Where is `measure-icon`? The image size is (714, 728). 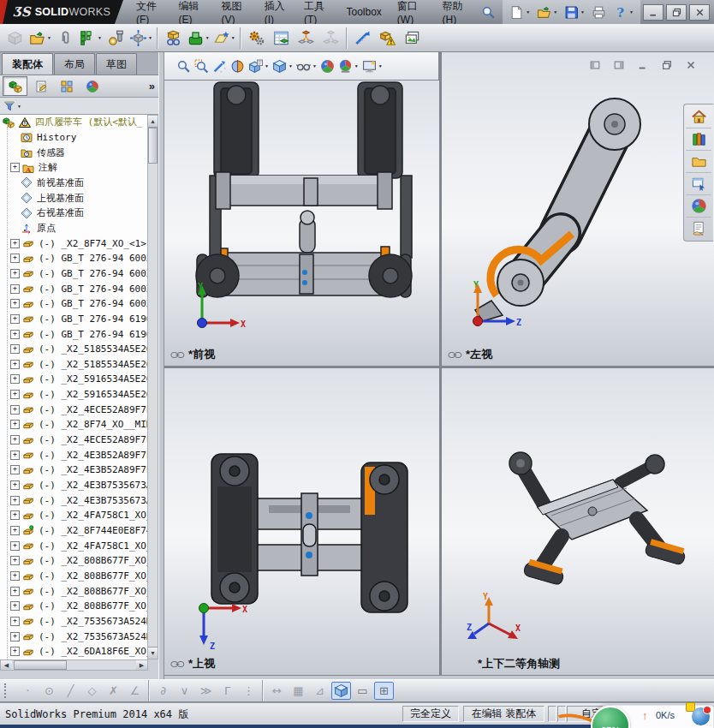
measure-icon is located at coordinates (363, 38).